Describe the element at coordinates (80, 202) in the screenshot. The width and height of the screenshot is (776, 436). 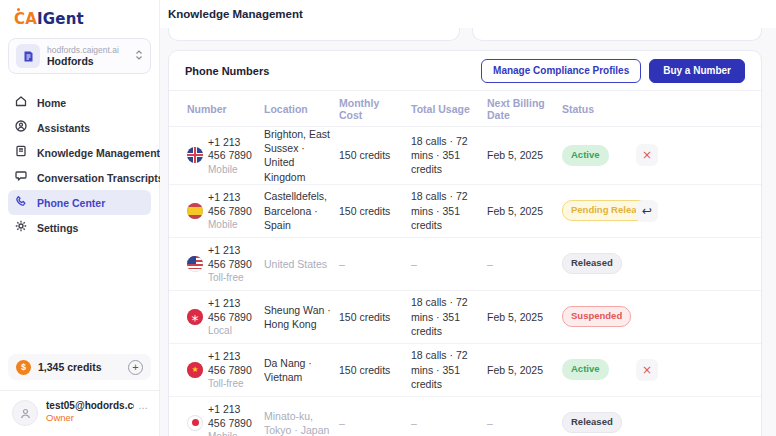
I see `sidebar-item-phone-center: Phone Center` at that location.